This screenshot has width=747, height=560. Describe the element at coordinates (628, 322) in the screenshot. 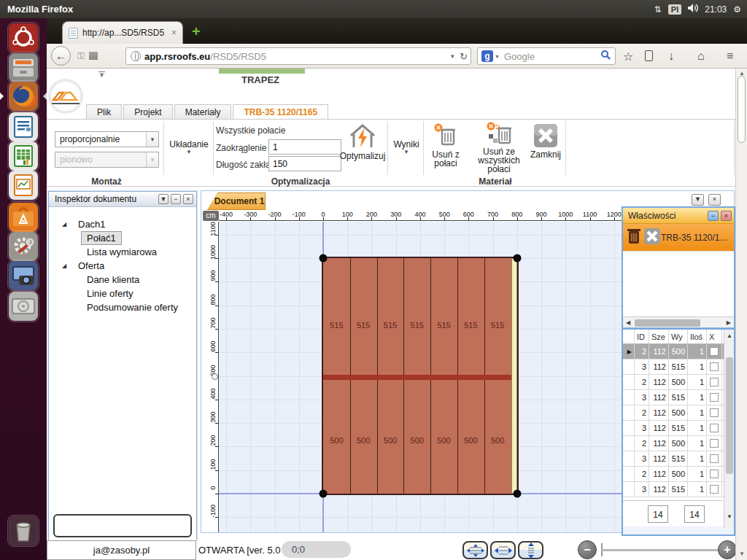

I see `scroll-left-icon: ◀` at that location.